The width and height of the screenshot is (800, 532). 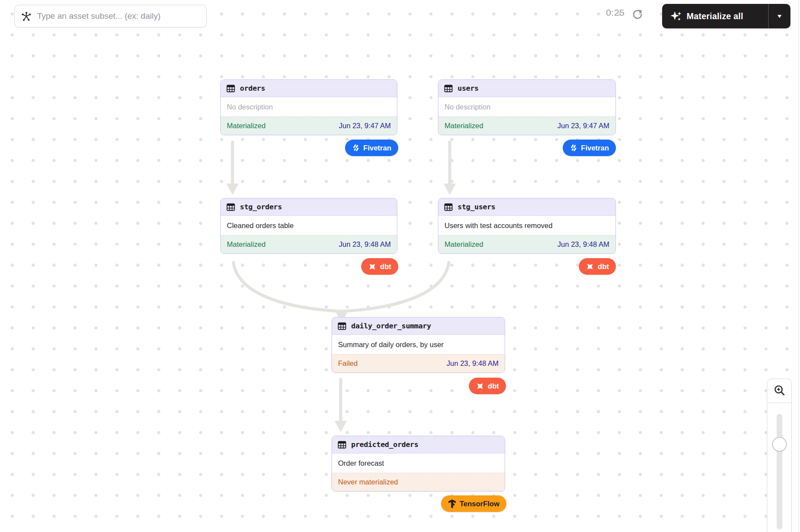 What do you see at coordinates (418, 445) in the screenshot?
I see `node-header: predicted_orders` at bounding box center [418, 445].